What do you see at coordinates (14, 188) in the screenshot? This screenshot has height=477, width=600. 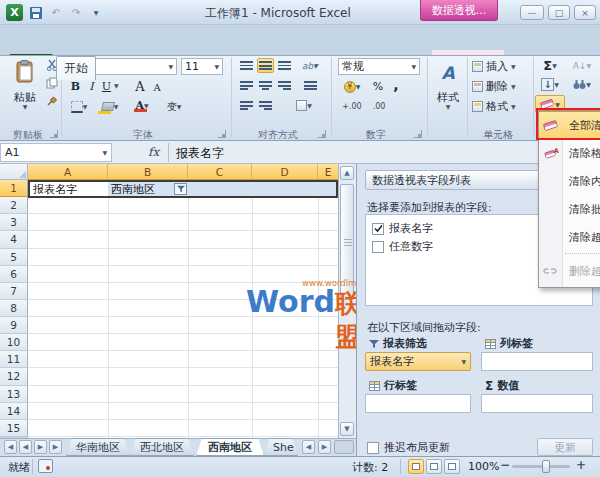 I see `row-header: 1` at bounding box center [14, 188].